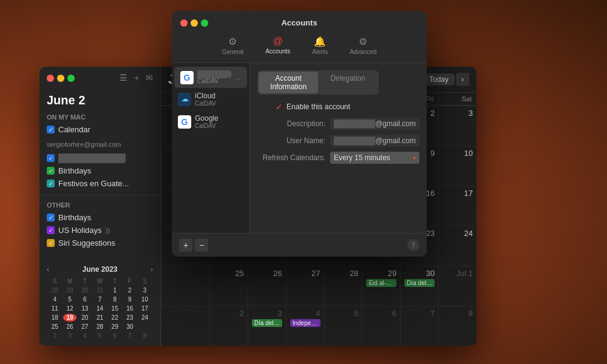  What do you see at coordinates (419, 273) in the screenshot?
I see `day-number: 30` at bounding box center [419, 273].